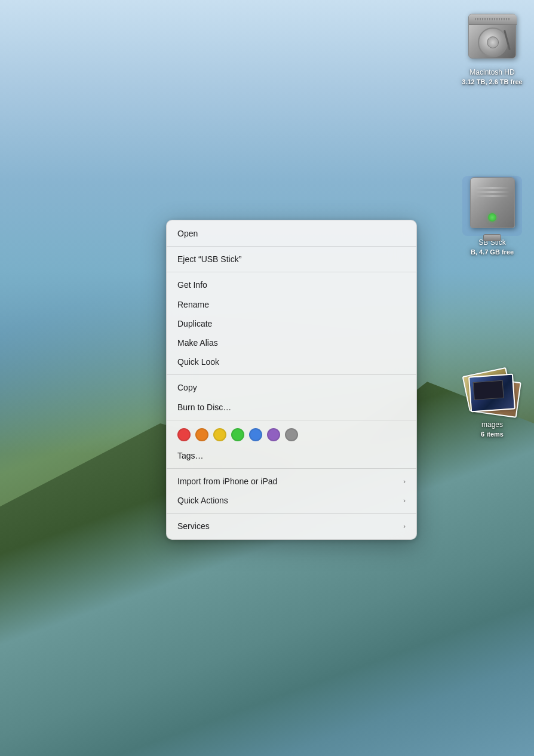 This screenshot has height=756, width=534. What do you see at coordinates (493, 20) in the screenshot?
I see `hd-top` at bounding box center [493, 20].